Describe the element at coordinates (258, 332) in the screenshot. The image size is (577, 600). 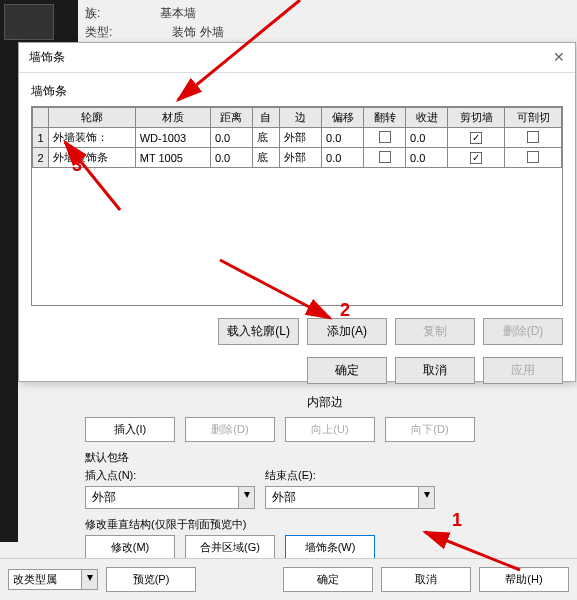
I see `load-profile-button: 载入轮廓(L)` at that location.